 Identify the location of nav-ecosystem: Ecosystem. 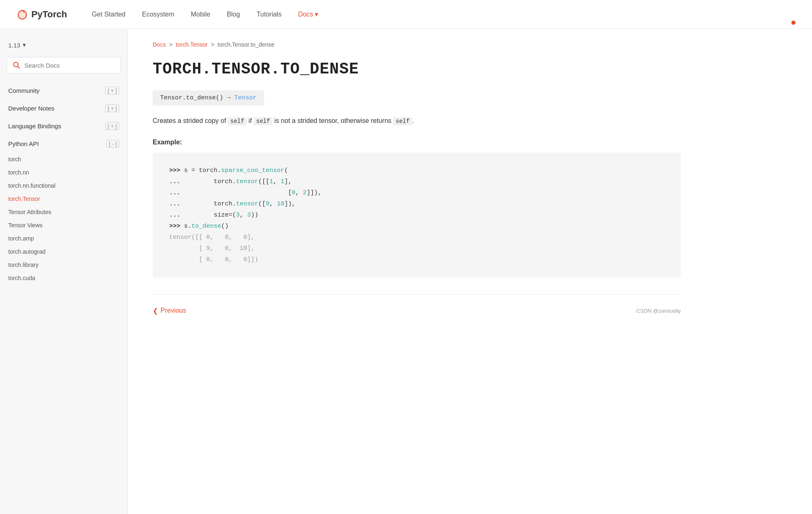
(158, 14).